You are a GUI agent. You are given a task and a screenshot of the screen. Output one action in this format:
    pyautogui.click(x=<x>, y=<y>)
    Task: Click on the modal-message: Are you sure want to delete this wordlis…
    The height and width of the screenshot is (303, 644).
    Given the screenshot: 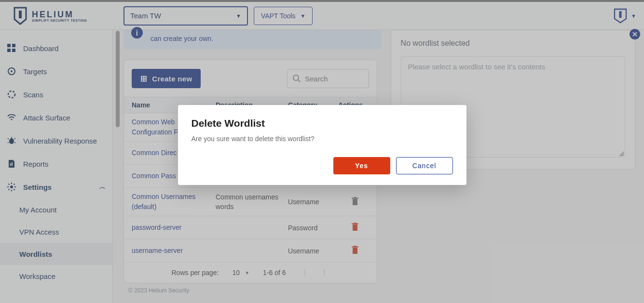 What is the action you would take?
    pyautogui.click(x=322, y=139)
    